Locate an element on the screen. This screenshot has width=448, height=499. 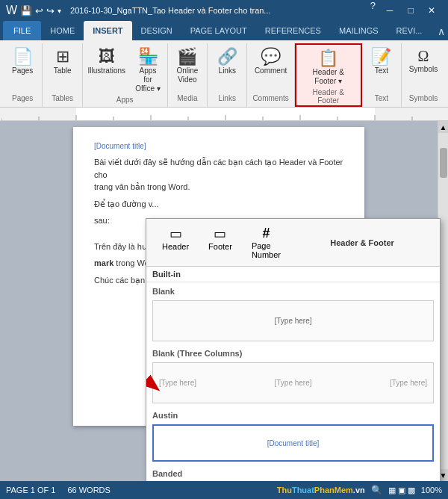
word-logo-icon: W is located at coordinates (12, 10).